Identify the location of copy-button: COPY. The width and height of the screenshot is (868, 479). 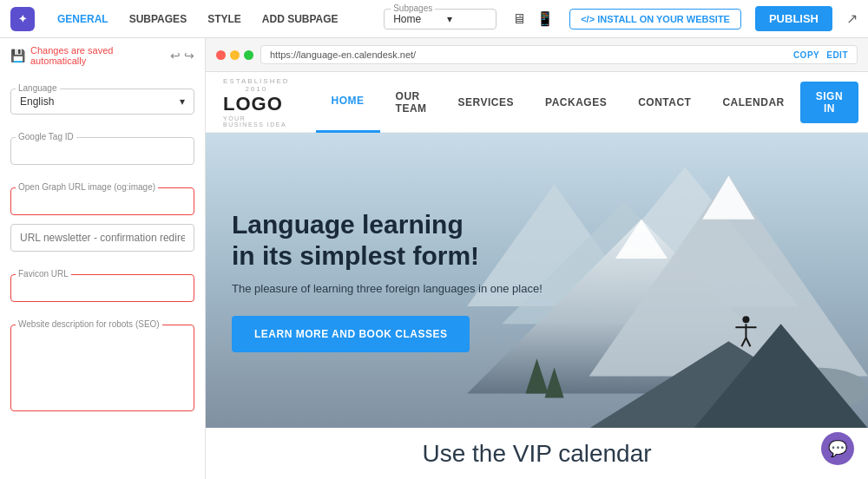
(806, 56).